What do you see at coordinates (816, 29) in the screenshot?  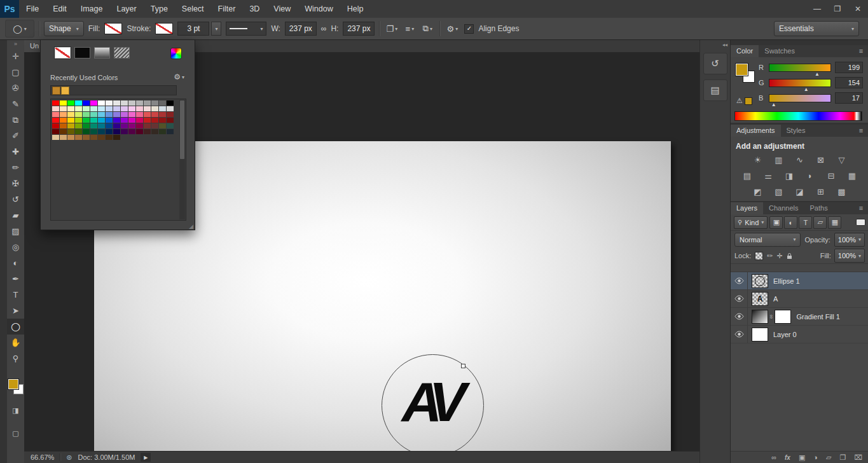 I see `workspace-select: Essentials ▾` at bounding box center [816, 29].